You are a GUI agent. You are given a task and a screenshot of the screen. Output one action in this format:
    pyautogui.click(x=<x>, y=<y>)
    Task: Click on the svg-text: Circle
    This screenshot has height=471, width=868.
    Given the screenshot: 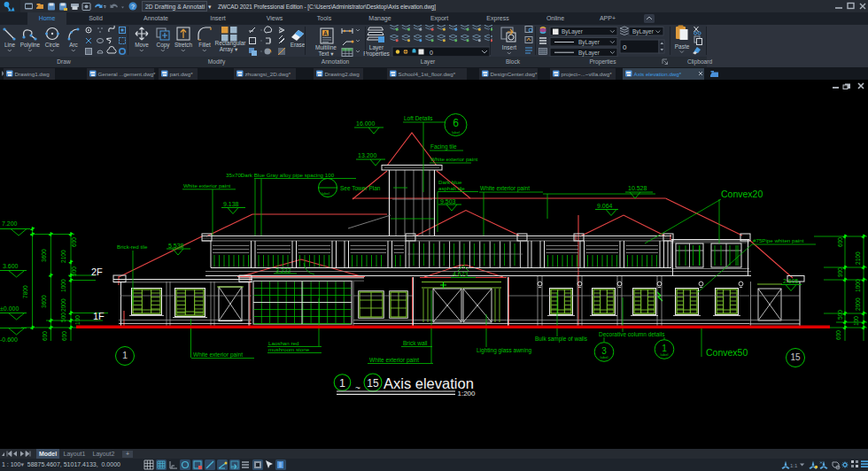 What is the action you would take?
    pyautogui.click(x=53, y=44)
    